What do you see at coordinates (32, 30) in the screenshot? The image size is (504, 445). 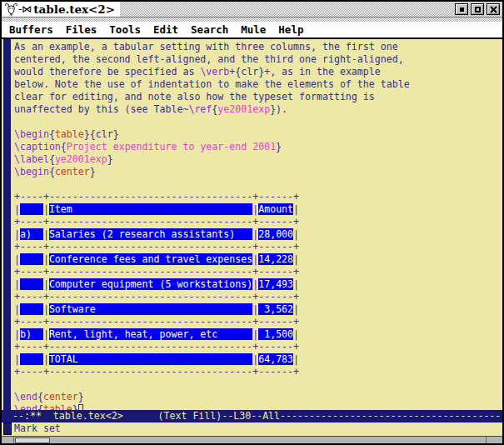 I see `menu-item-buffers: Buffers` at bounding box center [32, 30].